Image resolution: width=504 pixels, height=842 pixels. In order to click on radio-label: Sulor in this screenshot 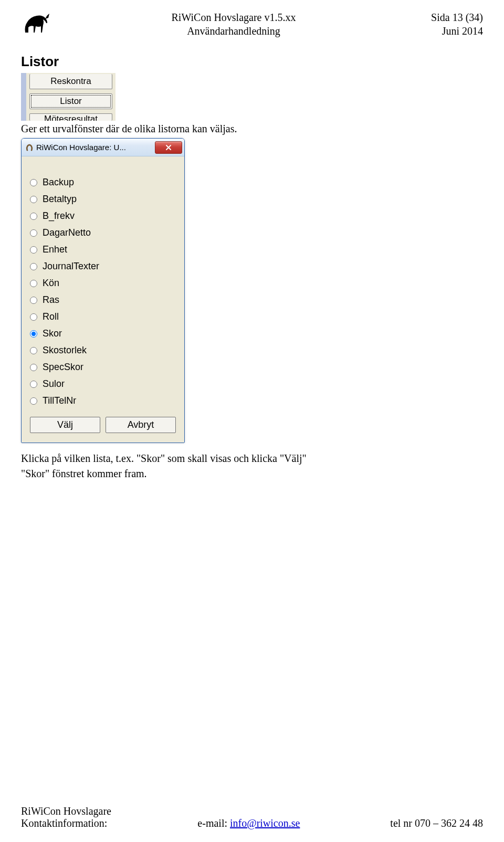, I will do `click(54, 384)`.